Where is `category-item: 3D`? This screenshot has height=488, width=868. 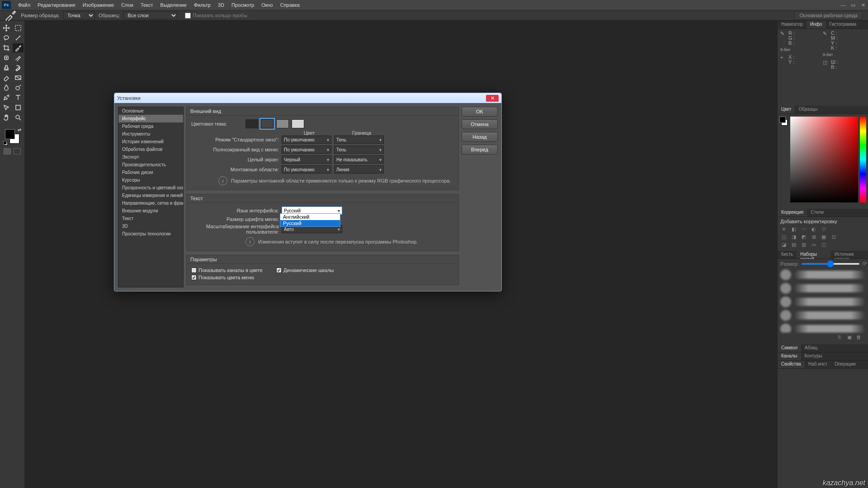 category-item: 3D is located at coordinates (151, 226).